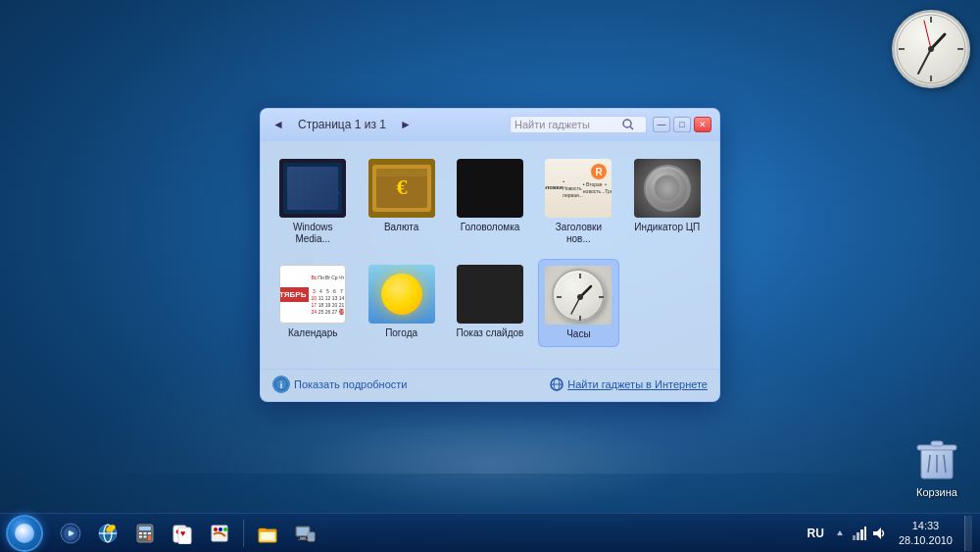 Image resolution: width=980 pixels, height=552 pixels. What do you see at coordinates (879, 533) in the screenshot?
I see `volume-icon` at bounding box center [879, 533].